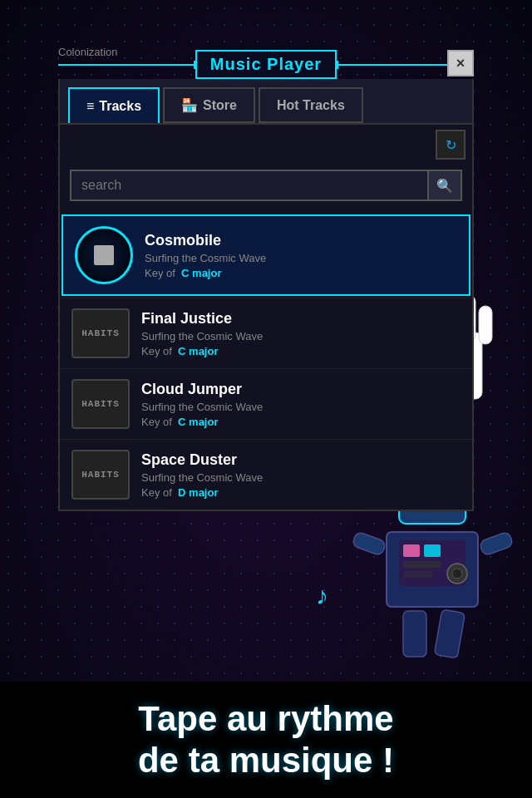  What do you see at coordinates (301, 475) in the screenshot?
I see `track-info: Space Duster Surfing the Cosmic Wave Key…` at bounding box center [301, 475].